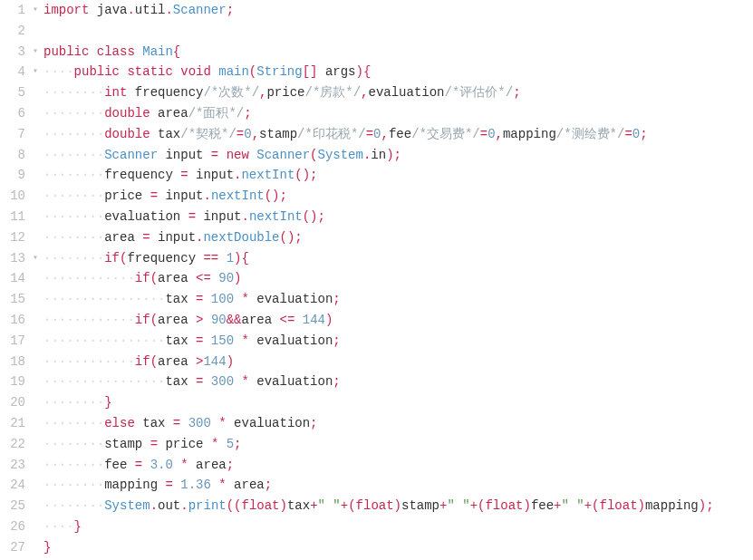  I want to click on code-line: ········frequency = input.nextInt();, so click(399, 176).